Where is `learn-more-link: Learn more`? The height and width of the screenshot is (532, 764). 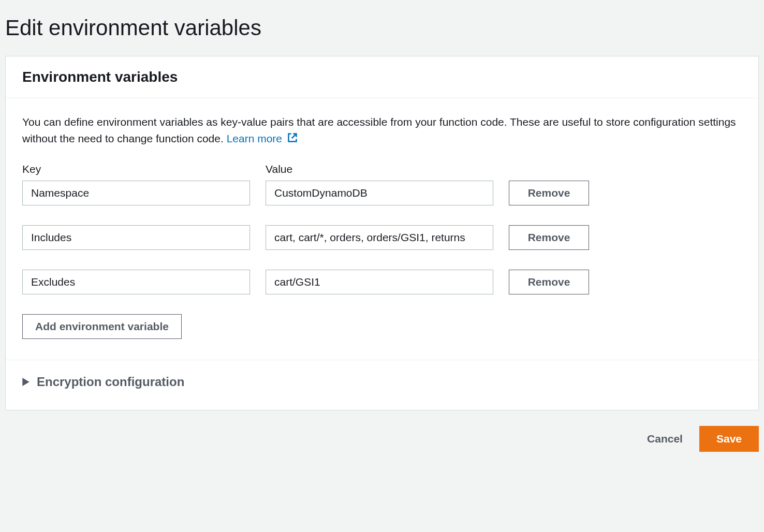
learn-more-link: Learn more is located at coordinates (262, 139).